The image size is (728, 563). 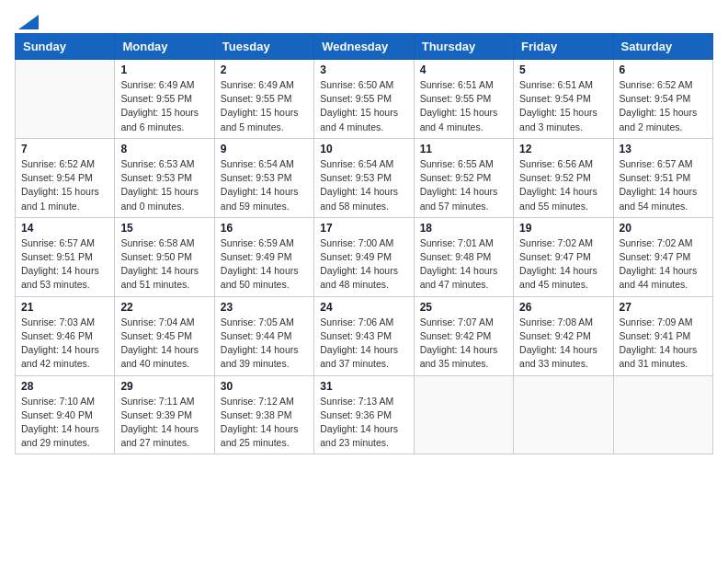 What do you see at coordinates (563, 99) in the screenshot?
I see `calendar-cell: 5Sunrise: 6:51 AMSunset: 9:54 PMDaylight…` at bounding box center [563, 99].